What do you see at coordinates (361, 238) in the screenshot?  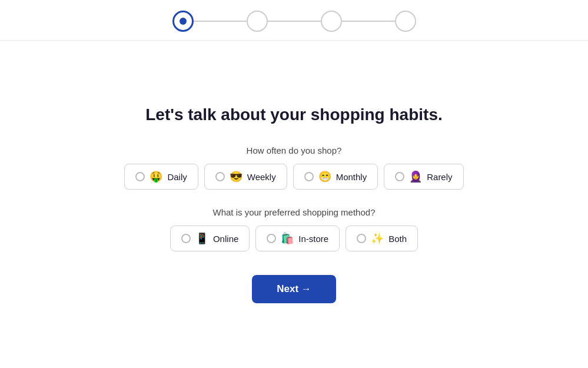 I see `radio-both` at bounding box center [361, 238].